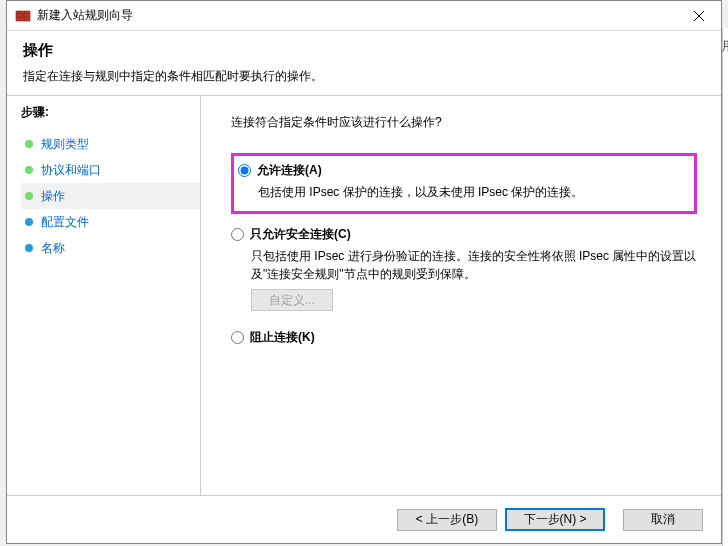 The image size is (728, 546). Describe the element at coordinates (290, 170) in the screenshot. I see `option-allow-label: 允许连接(A)` at that location.